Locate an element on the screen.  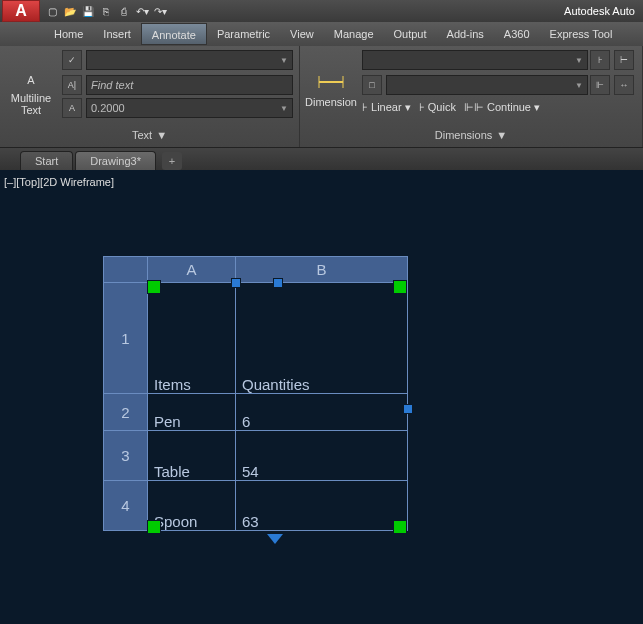
tab-view: View is located at coordinates (302, 34).